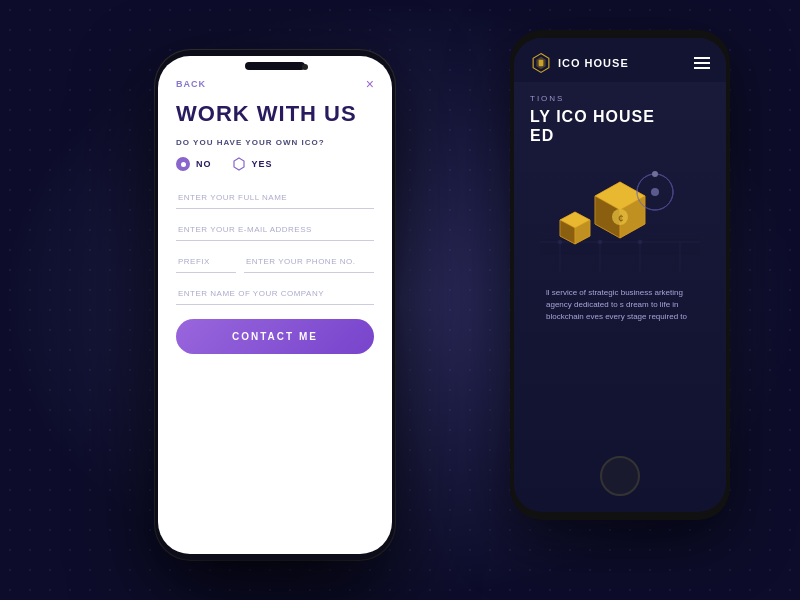 This screenshot has height=600, width=800. Describe the element at coordinates (620, 217) in the screenshot. I see `illustration-area: ₵` at that location.